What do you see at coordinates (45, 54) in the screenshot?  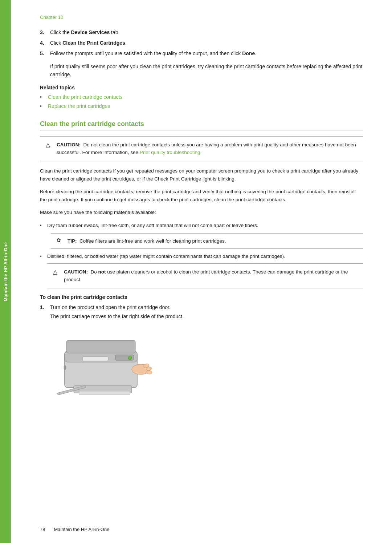 I see `step-5-num: 5.` at bounding box center [45, 54].